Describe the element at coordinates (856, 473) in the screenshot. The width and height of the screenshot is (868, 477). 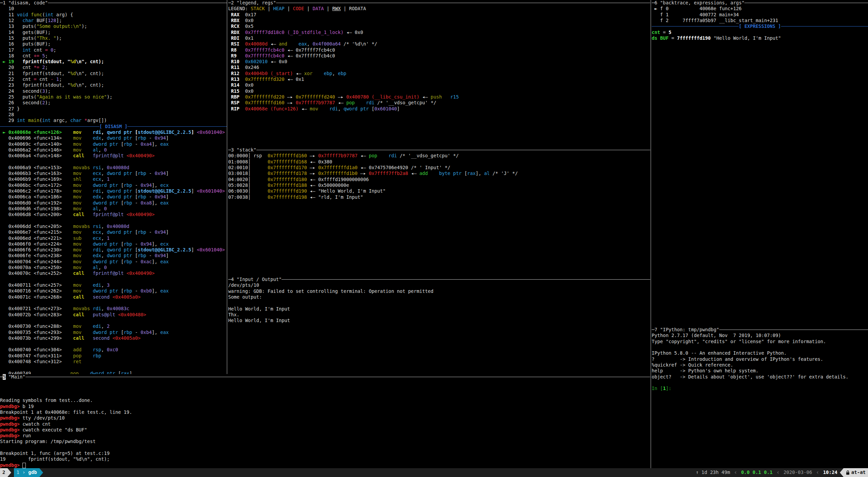
I see `hostname: at-at` at that location.